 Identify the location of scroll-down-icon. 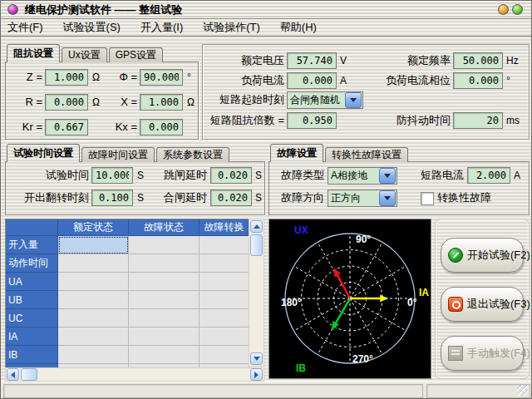
(256, 359).